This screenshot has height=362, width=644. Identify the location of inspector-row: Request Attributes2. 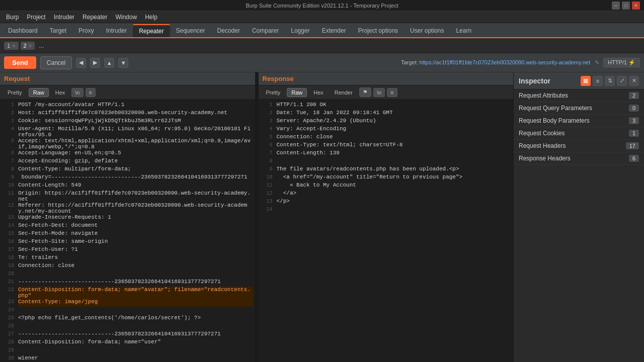
(579, 96).